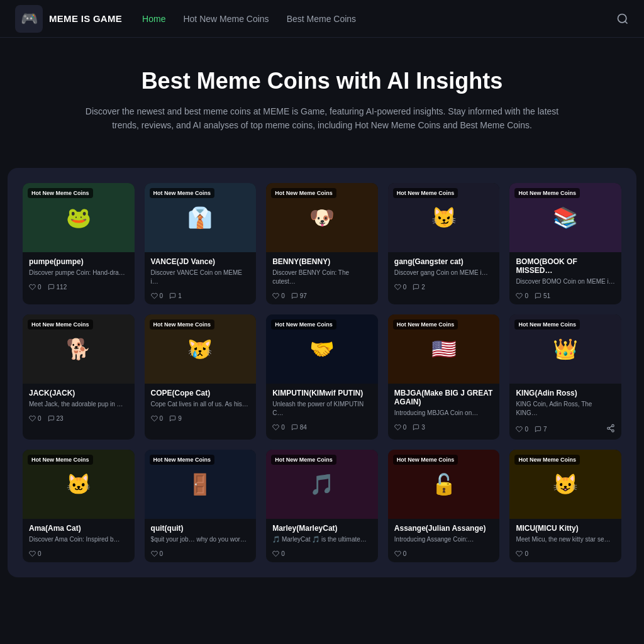 The width and height of the screenshot is (644, 644). I want to click on card-body: Ama(Ama Cat) Discover Ama Coin: Inspired…, so click(79, 533).